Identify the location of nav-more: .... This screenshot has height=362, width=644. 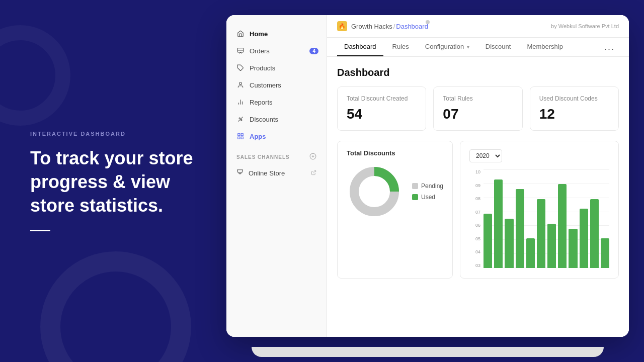
(610, 47).